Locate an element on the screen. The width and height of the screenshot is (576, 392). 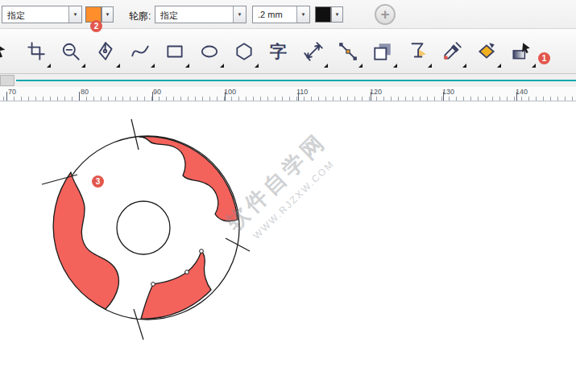
horizontal-ruler: 70 80 90 100 110 120 130 140 is located at coordinates (288, 94).